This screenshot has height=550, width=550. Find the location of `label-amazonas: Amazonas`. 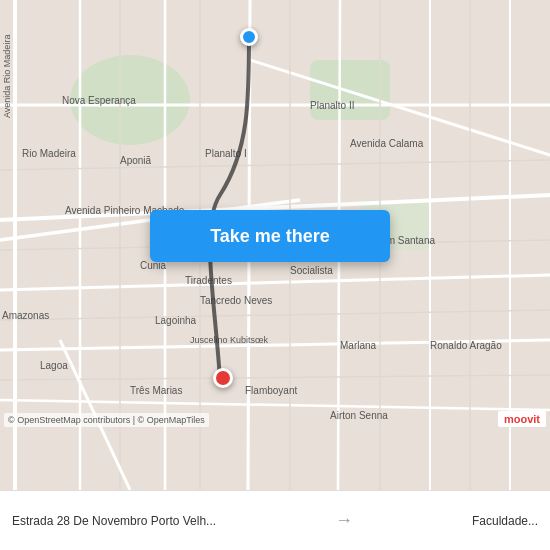

label-amazonas: Amazonas is located at coordinates (26, 316).